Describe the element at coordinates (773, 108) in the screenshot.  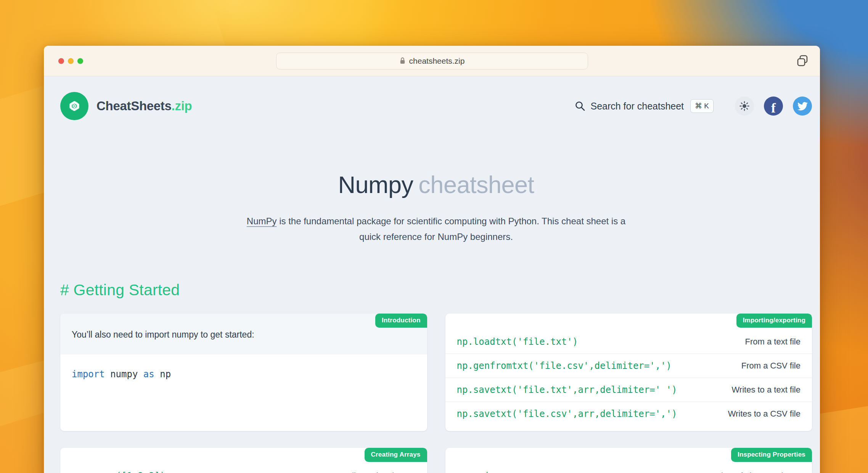
I see `facebook-icon: f` at that location.